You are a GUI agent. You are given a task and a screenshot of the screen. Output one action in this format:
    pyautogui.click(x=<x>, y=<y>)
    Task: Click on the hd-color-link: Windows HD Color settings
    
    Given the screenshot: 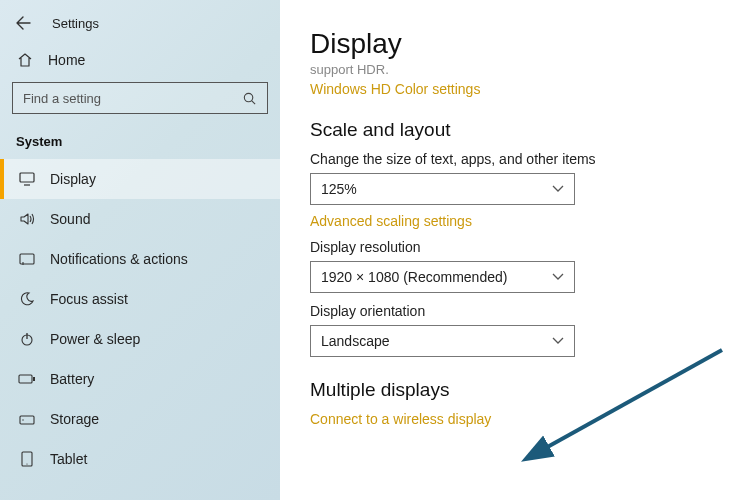 What is the action you would take?
    pyautogui.click(x=516, y=89)
    